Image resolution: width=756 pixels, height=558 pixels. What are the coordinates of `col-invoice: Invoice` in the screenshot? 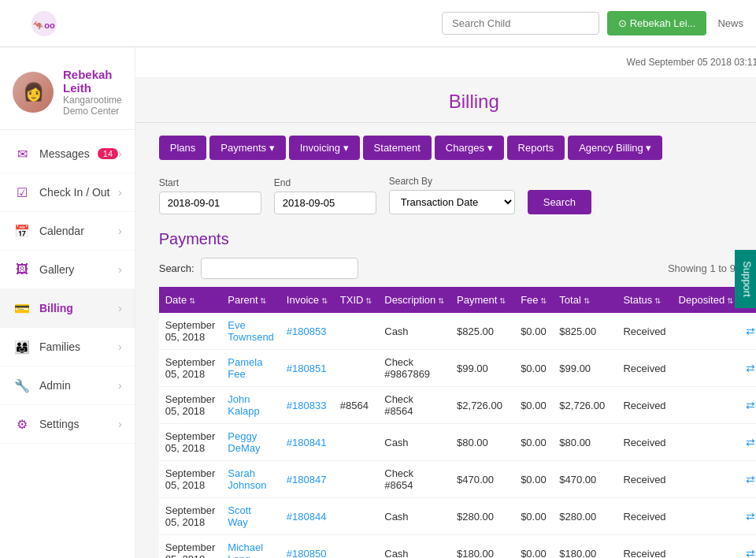 It's located at (307, 299).